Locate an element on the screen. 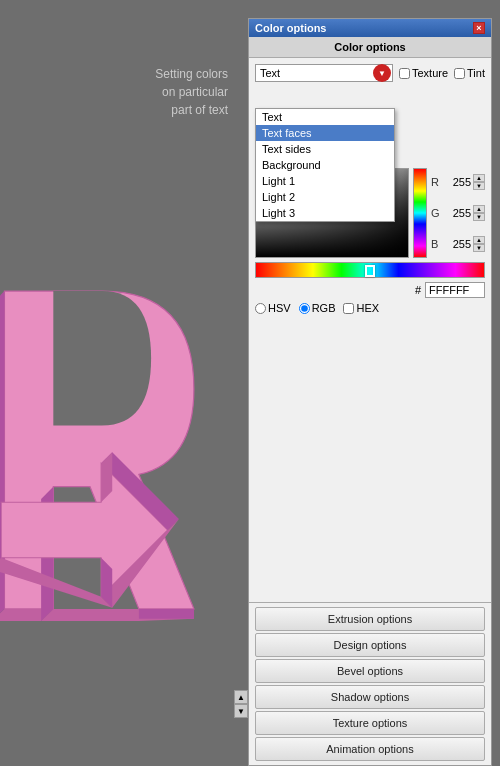 Image resolution: width=500 pixels, height=766 pixels. dropdown-item-text-sides: Text sides is located at coordinates (325, 149).